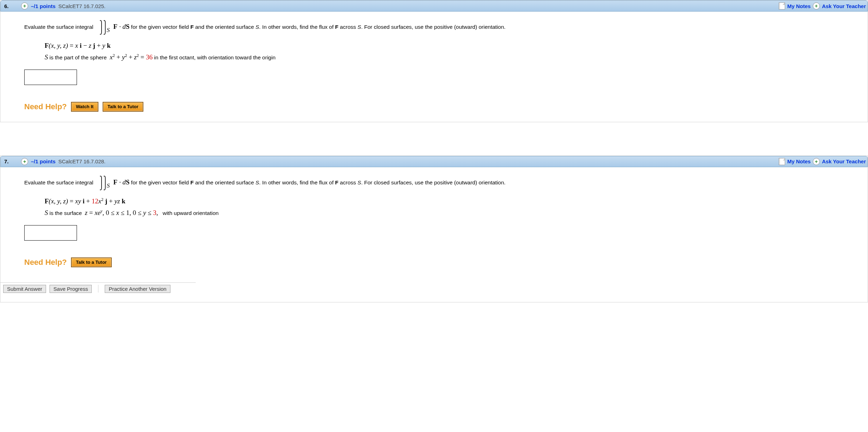  Describe the element at coordinates (451, 51) in the screenshot. I see `problem-details: F(x, y, z) = x i − z j + y k S is the pa…` at that location.